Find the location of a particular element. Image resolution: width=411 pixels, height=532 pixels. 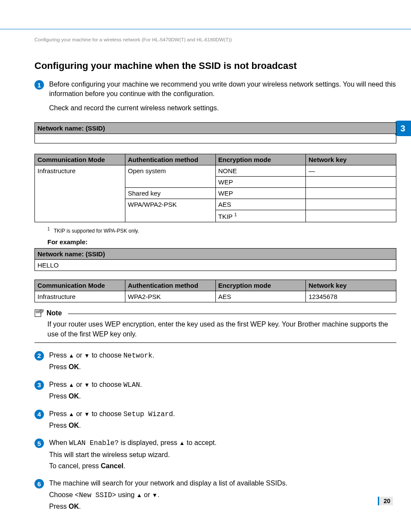

footnote: 1 TKIP is supported for WPA-PSK only. is located at coordinates (222, 230).